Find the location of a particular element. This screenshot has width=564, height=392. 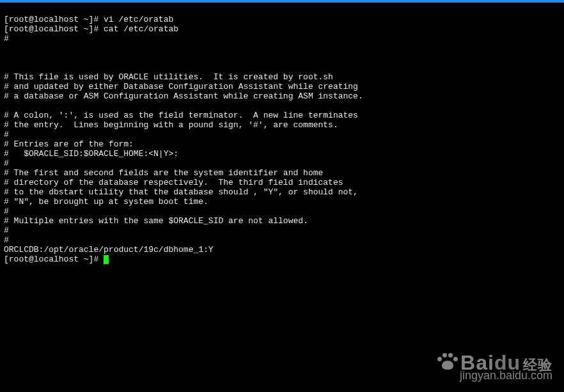

watermark-url: jingyan.baidu.com is located at coordinates (495, 376).